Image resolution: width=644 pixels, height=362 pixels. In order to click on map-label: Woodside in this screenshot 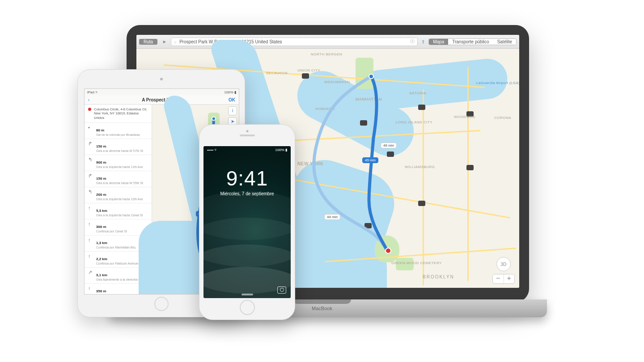, I will do `click(465, 117)`.